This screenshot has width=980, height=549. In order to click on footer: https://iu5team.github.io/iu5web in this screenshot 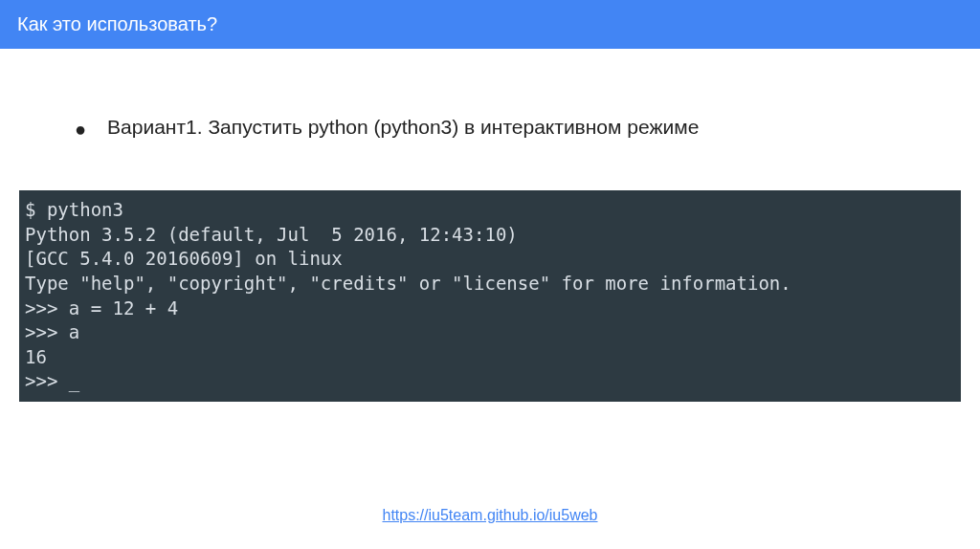, I will do `click(490, 516)`.